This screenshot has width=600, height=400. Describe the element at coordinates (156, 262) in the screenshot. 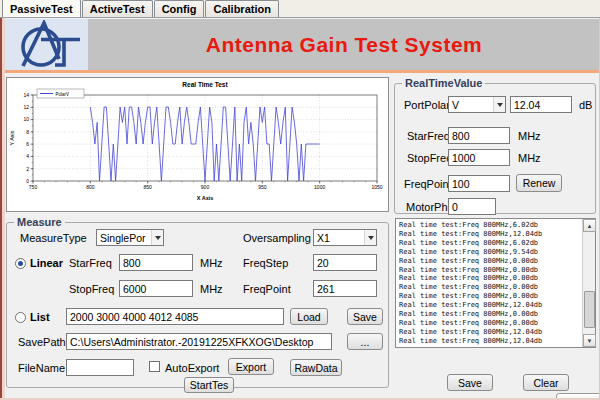

I see `ms-starfreq-input` at that location.